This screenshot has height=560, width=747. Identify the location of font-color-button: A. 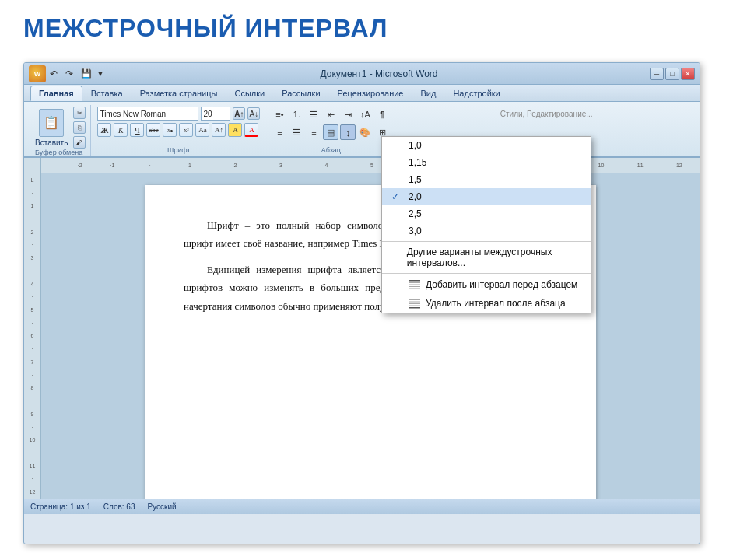
(251, 130).